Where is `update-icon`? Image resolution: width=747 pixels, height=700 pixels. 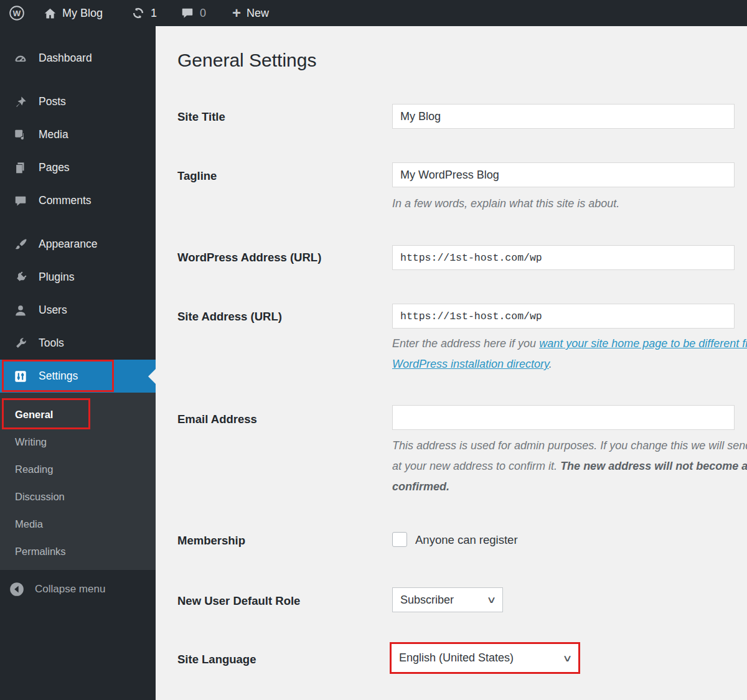 update-icon is located at coordinates (138, 13).